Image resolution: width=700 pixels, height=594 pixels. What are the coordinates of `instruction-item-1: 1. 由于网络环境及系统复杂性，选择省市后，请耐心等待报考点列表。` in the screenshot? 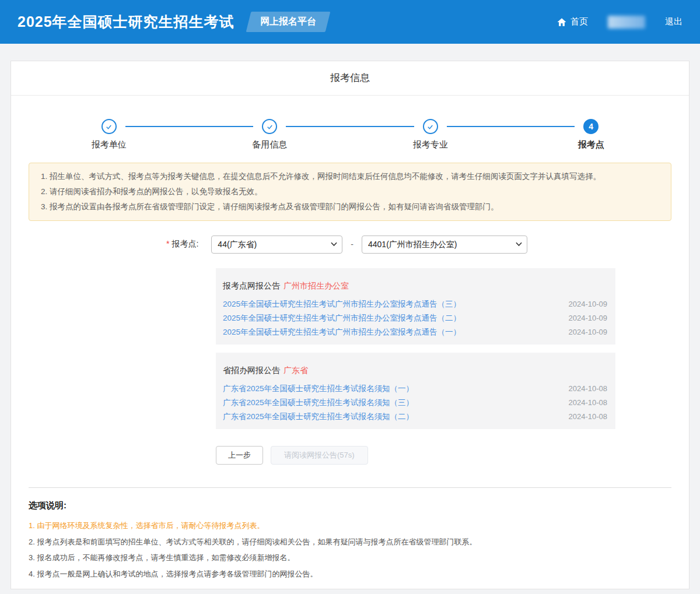 It's located at (350, 526).